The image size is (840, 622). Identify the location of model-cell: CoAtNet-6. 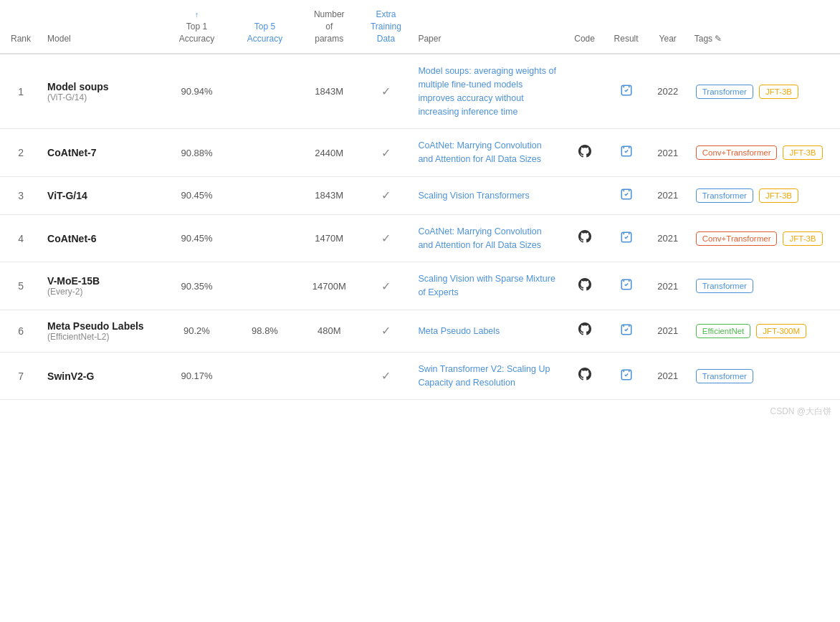
(102, 238).